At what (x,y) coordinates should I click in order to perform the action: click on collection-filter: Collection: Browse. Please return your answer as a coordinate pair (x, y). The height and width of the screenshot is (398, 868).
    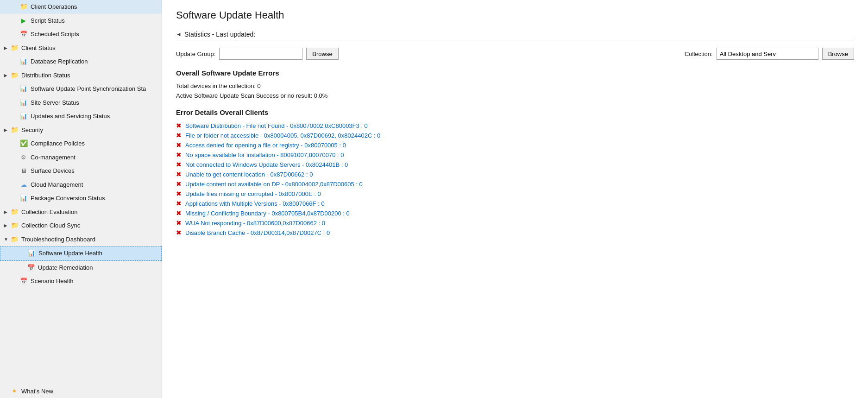
    Looking at the image, I should click on (769, 54).